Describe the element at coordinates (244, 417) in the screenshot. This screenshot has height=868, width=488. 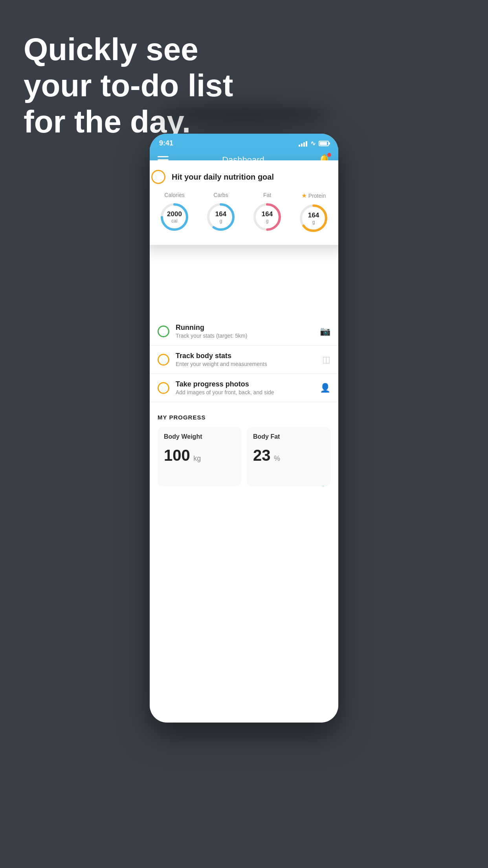
I see `progress-title: MY PROGRESS` at that location.